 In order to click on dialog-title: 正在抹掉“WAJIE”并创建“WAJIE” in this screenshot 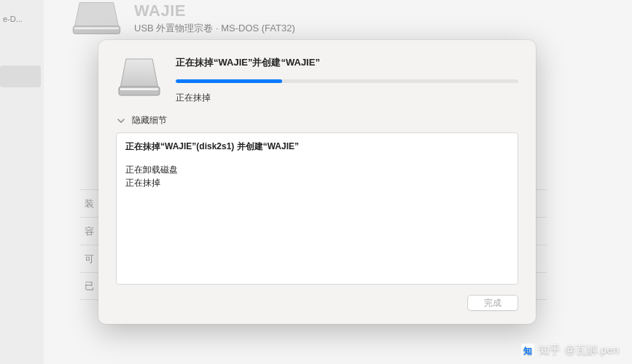, I will do `click(347, 63)`.